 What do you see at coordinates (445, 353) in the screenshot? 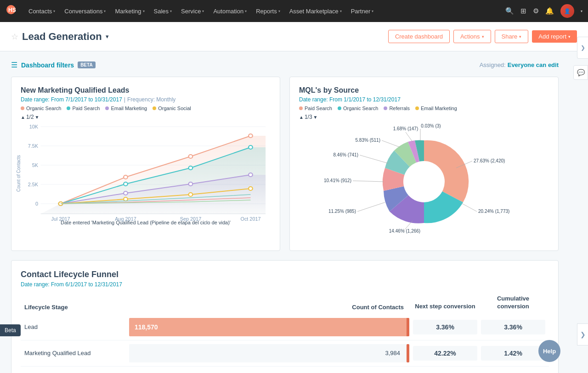
I see `next-conversion-mql: 42.22%` at bounding box center [445, 353].